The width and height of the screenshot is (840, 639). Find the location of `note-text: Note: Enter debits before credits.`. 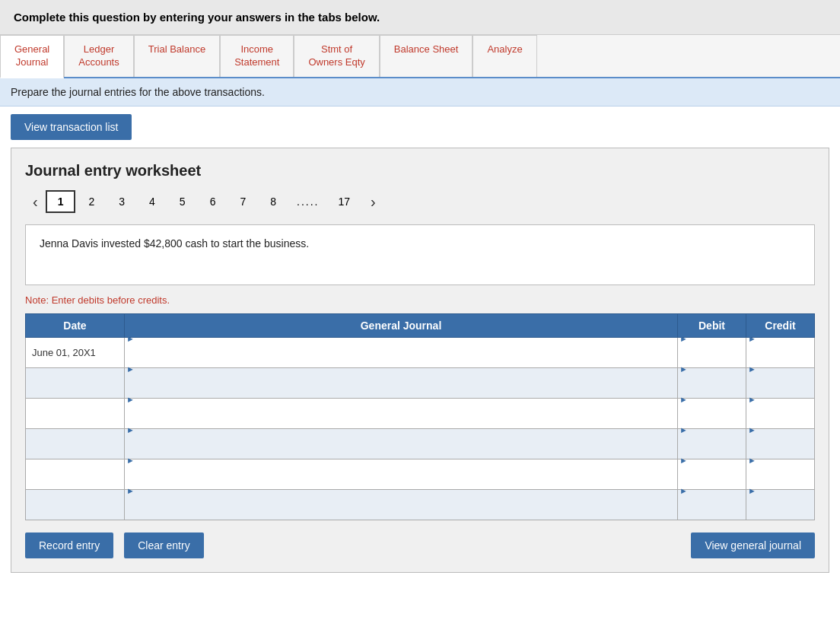

note-text: Note: Enter debits before credits. is located at coordinates (420, 300).